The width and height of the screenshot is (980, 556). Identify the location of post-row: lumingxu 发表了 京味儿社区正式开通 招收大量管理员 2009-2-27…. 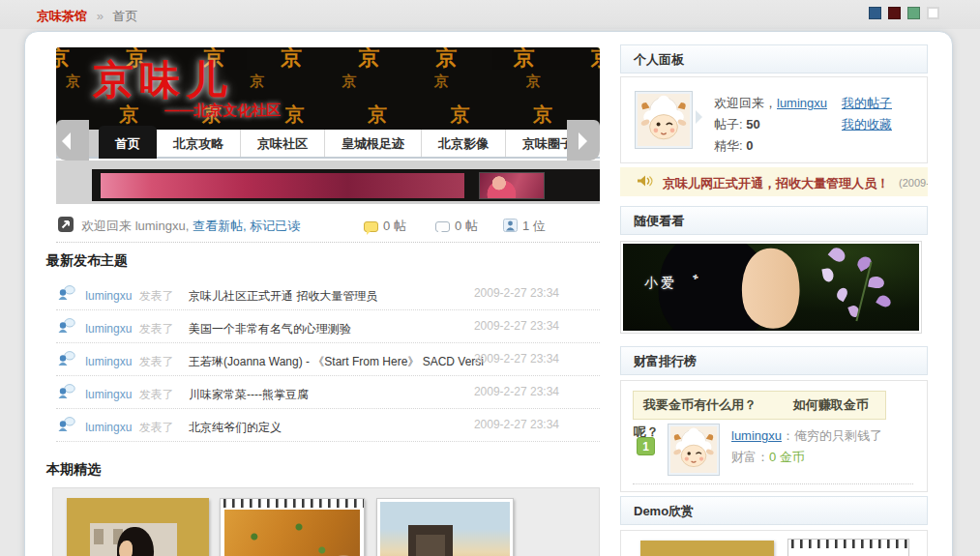
(328, 294).